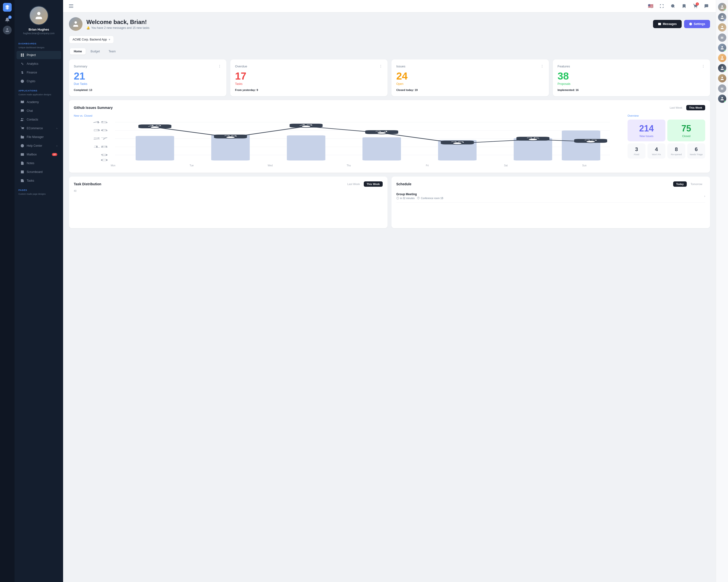 The image size is (728, 582). What do you see at coordinates (706, 6) in the screenshot?
I see `messages-button` at bounding box center [706, 6].